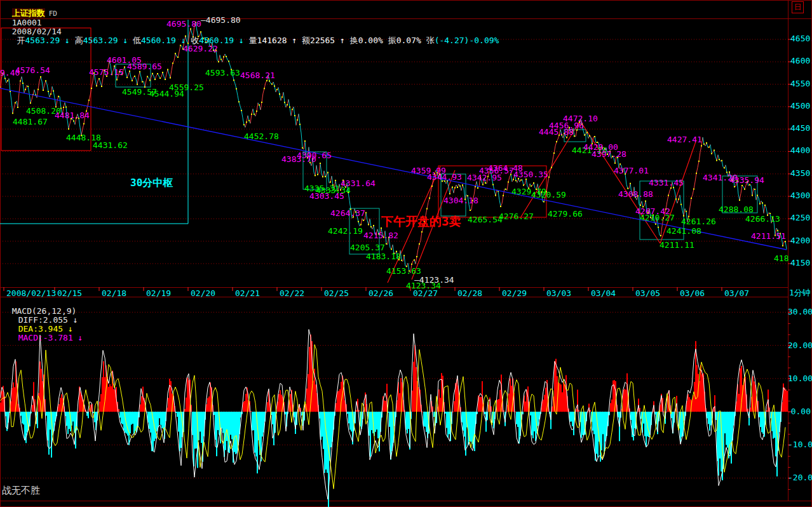 The width and height of the screenshot is (812, 507). What do you see at coordinates (559, 294) in the screenshot?
I see `date-tick-label: 03/03` at bounding box center [559, 294].